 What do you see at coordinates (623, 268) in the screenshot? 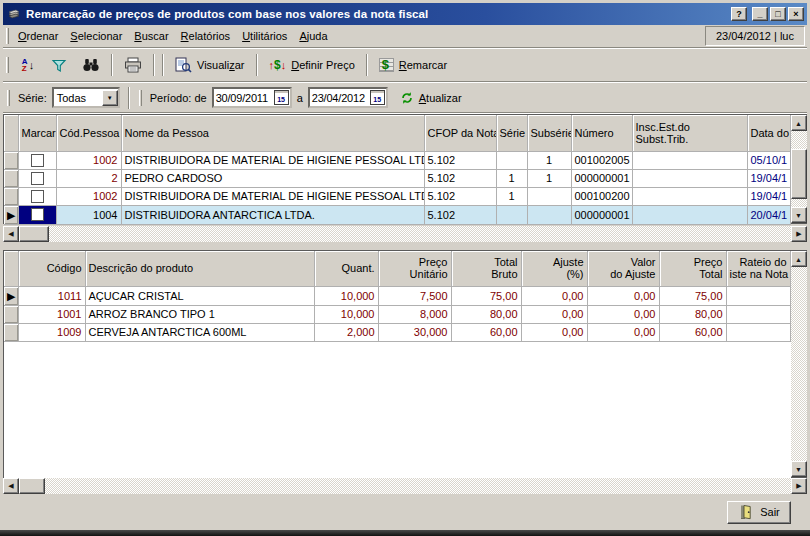
I see `col-header-valor-ajuste: Valor do Ajuste` at bounding box center [623, 268].